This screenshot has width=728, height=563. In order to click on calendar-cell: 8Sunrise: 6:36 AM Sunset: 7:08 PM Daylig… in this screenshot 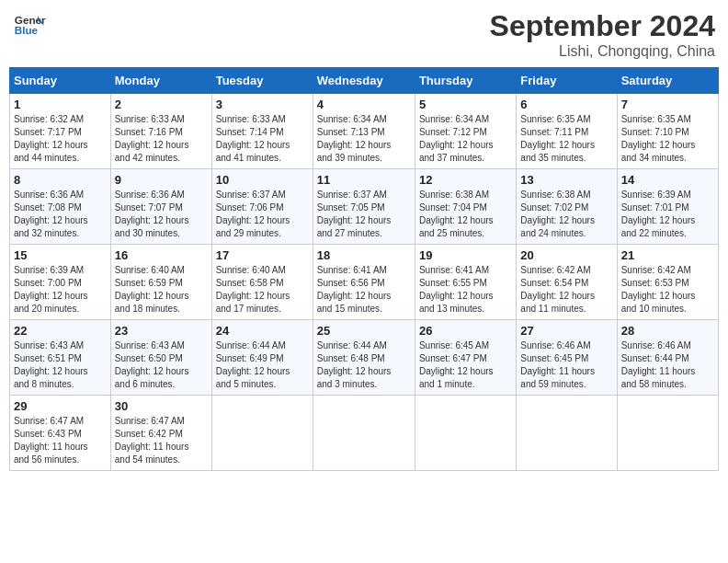, I will do `click(61, 207)`.